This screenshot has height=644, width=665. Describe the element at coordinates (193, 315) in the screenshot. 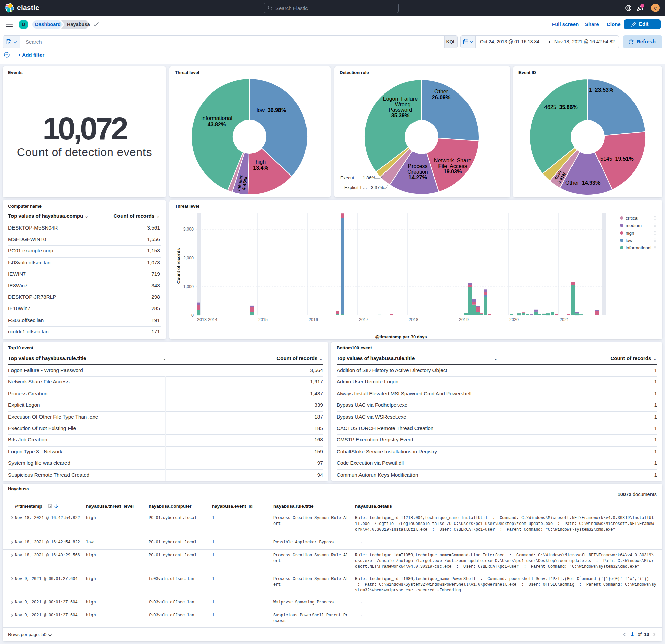

I see `svg-text: 0` at that location.